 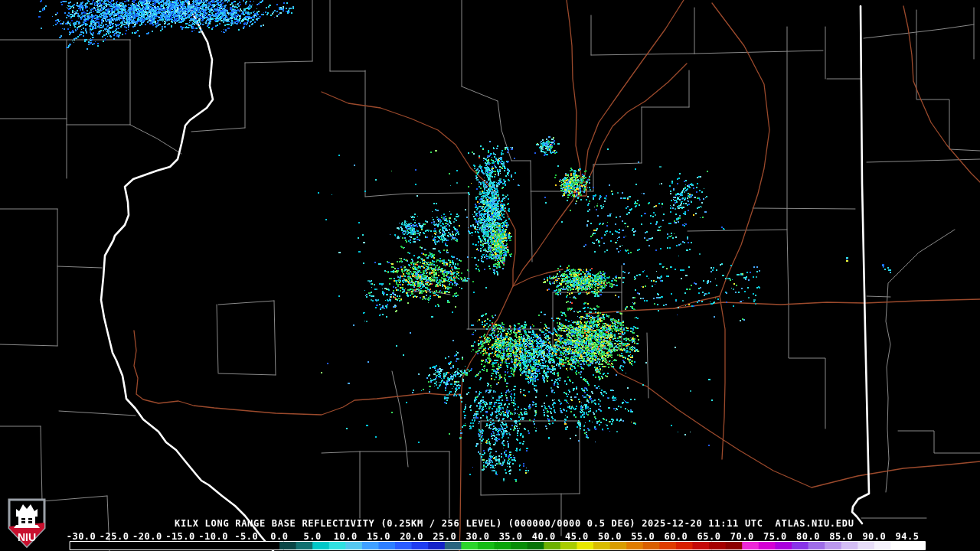 What do you see at coordinates (577, 536) in the screenshot?
I see `scale-label: 45.0` at bounding box center [577, 536].